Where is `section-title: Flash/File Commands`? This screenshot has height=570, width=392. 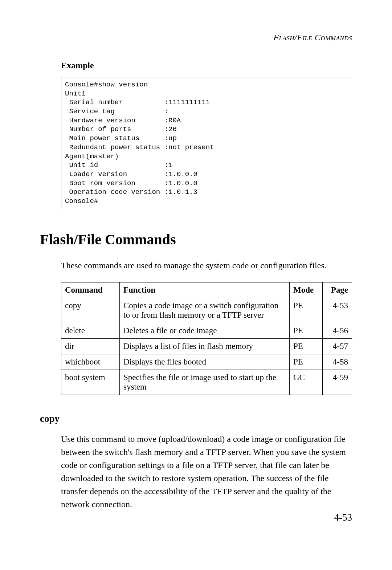 section-title: Flash/File Commands is located at coordinates (196, 240).